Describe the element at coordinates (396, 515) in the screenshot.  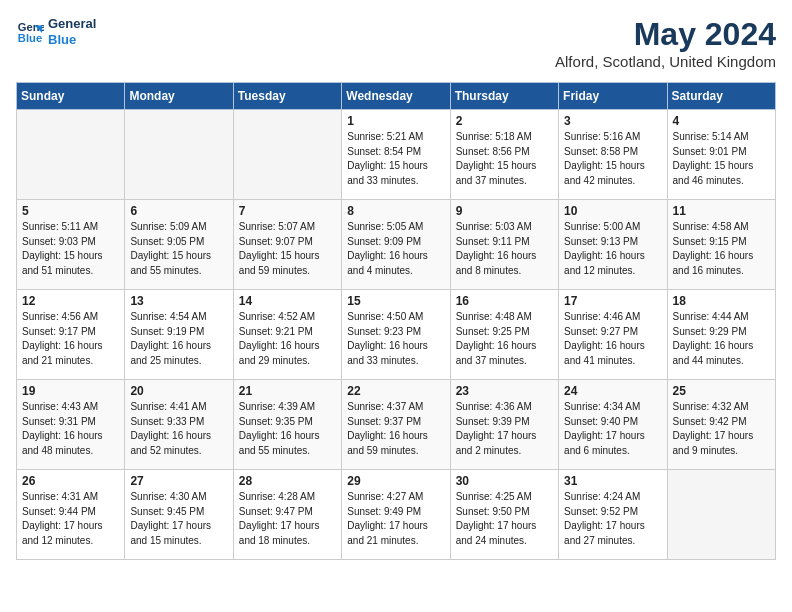
I see `calendar-cell: 29Sunrise: 4:27 AM Sunset: 9:49 PM Dayli…` at that location.